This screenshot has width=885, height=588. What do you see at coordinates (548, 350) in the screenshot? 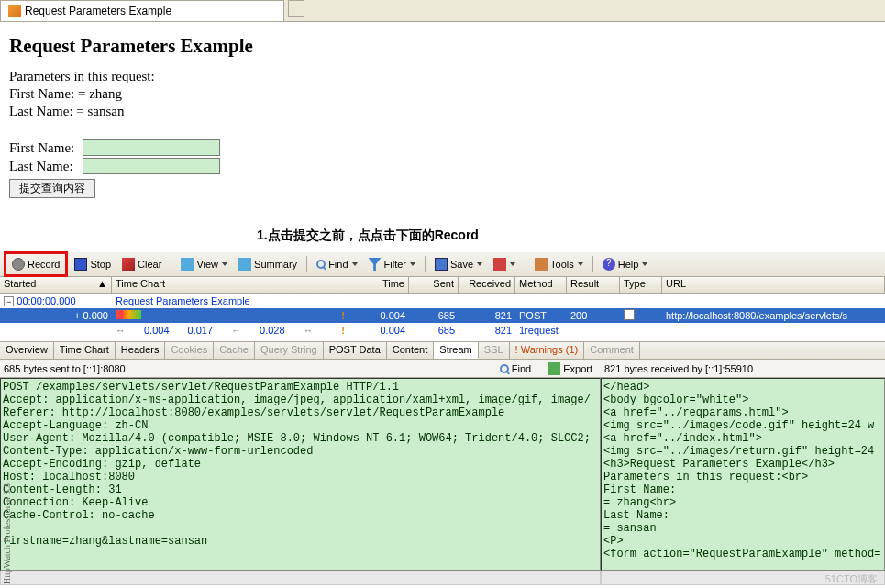
I see `tab-warnings: ! Warnings (1)` at bounding box center [548, 350].